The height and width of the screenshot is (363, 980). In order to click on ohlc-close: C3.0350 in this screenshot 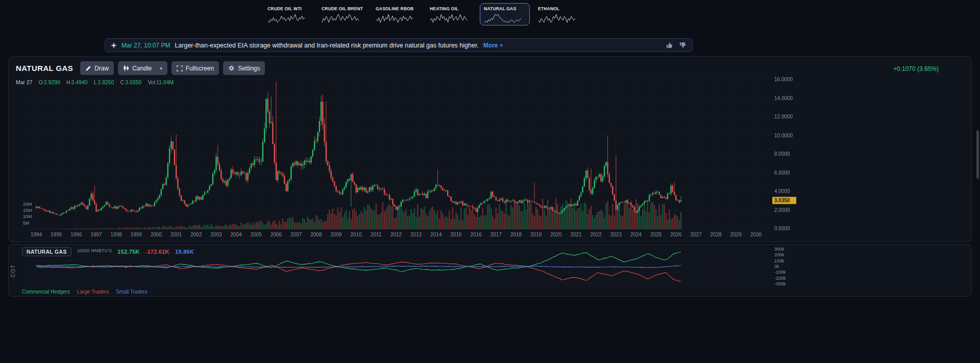, I will do `click(131, 82)`.